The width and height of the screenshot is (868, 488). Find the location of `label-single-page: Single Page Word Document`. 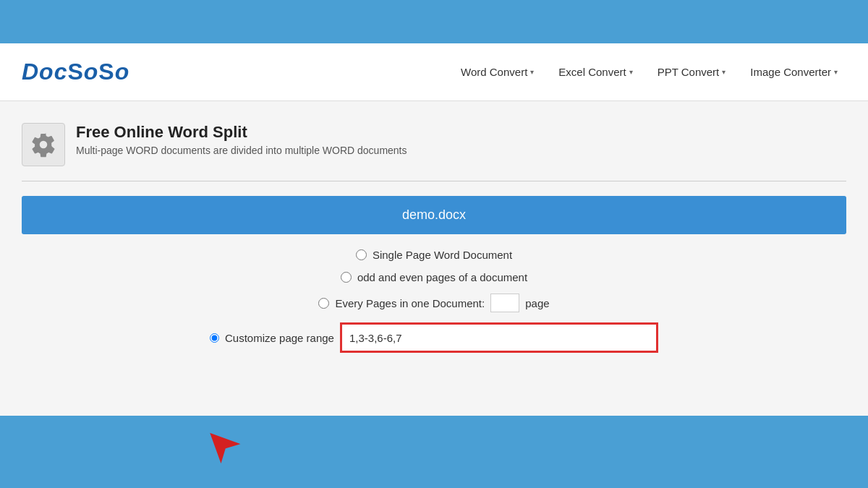

label-single-page: Single Page Word Document is located at coordinates (443, 254).